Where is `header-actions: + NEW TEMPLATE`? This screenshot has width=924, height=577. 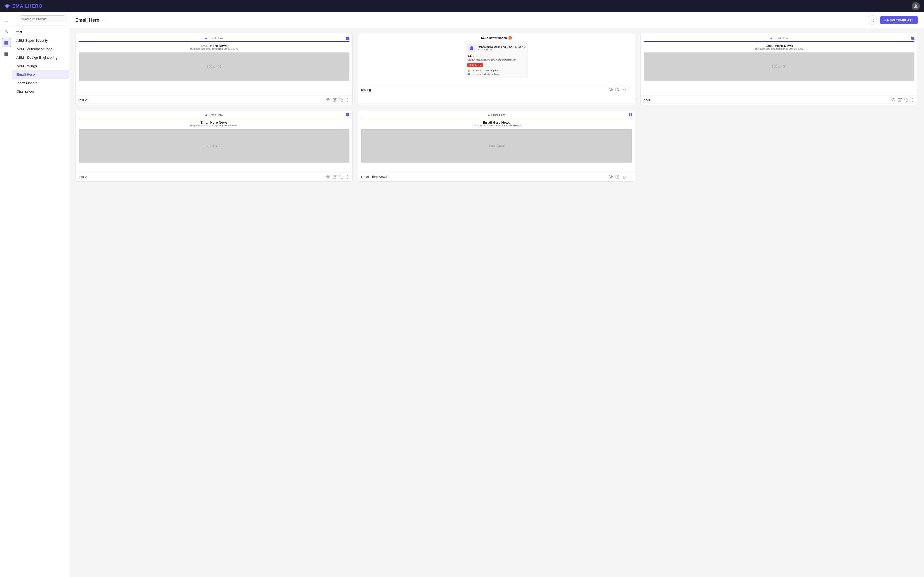
header-actions: + NEW TEMPLATE is located at coordinates (893, 20).